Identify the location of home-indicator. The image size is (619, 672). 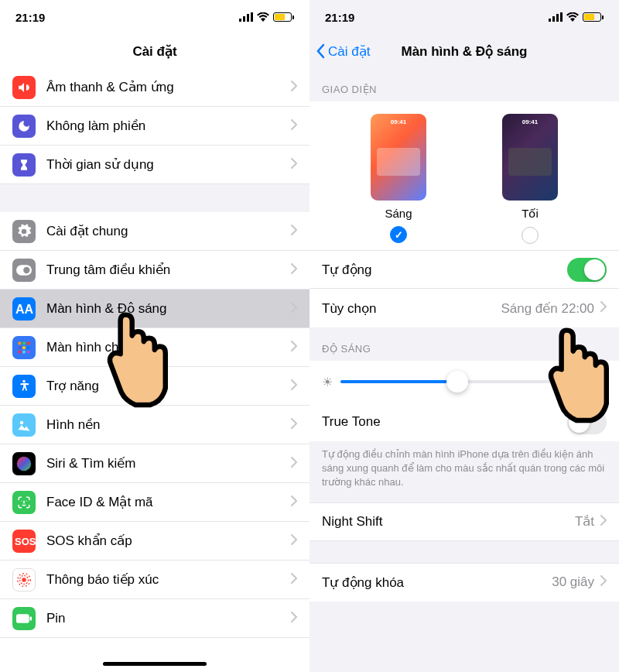
(155, 664).